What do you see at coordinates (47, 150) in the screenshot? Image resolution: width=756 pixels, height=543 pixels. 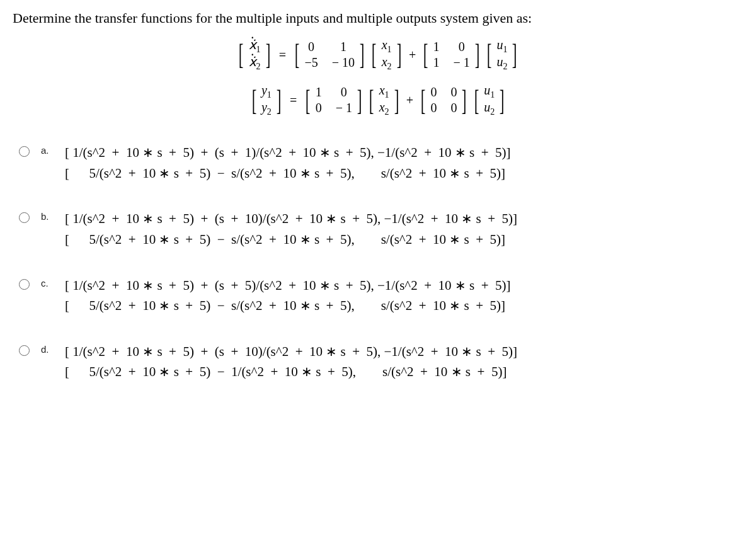 I see `option-label: a.` at bounding box center [47, 150].